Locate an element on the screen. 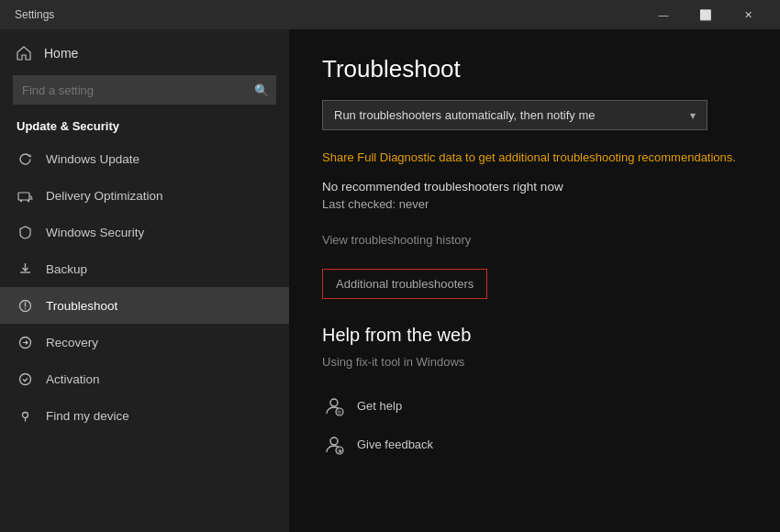  view-history-link: View troubleshooting history is located at coordinates (534, 240).